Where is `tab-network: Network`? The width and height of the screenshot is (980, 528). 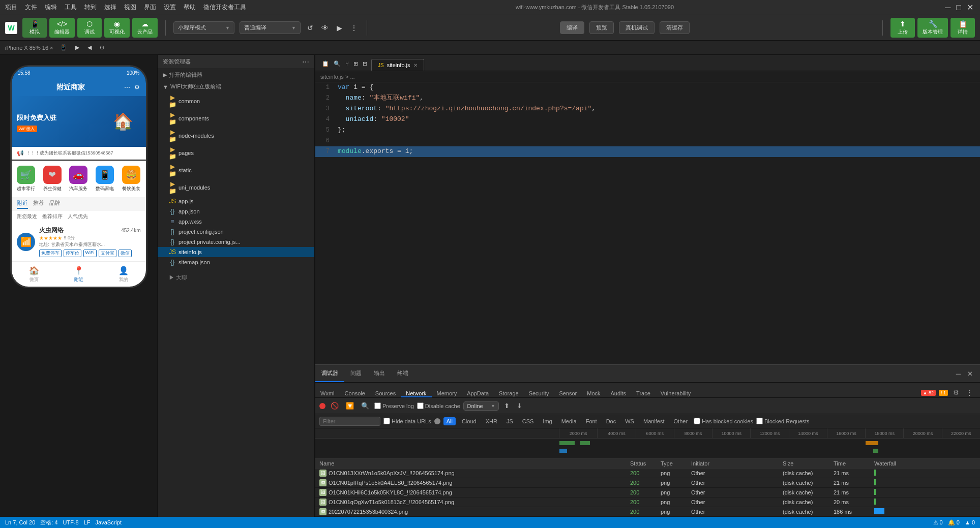 tab-network: Network is located at coordinates (416, 394).